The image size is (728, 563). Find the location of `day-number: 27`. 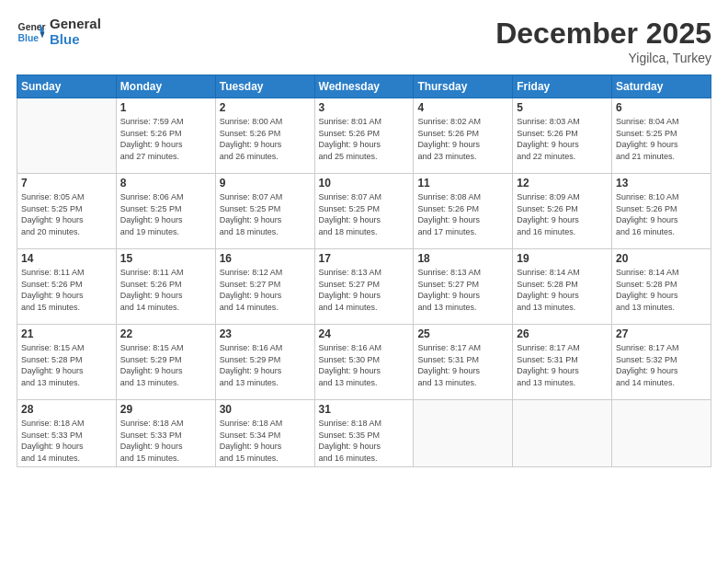

day-number: 27 is located at coordinates (662, 334).